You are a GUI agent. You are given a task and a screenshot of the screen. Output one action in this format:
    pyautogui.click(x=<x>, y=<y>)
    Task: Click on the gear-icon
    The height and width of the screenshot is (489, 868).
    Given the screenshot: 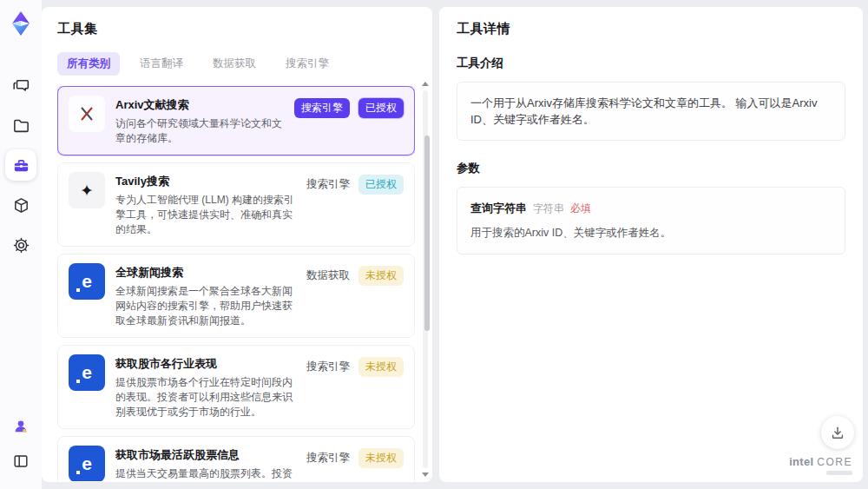 What is the action you would take?
    pyautogui.click(x=21, y=245)
    